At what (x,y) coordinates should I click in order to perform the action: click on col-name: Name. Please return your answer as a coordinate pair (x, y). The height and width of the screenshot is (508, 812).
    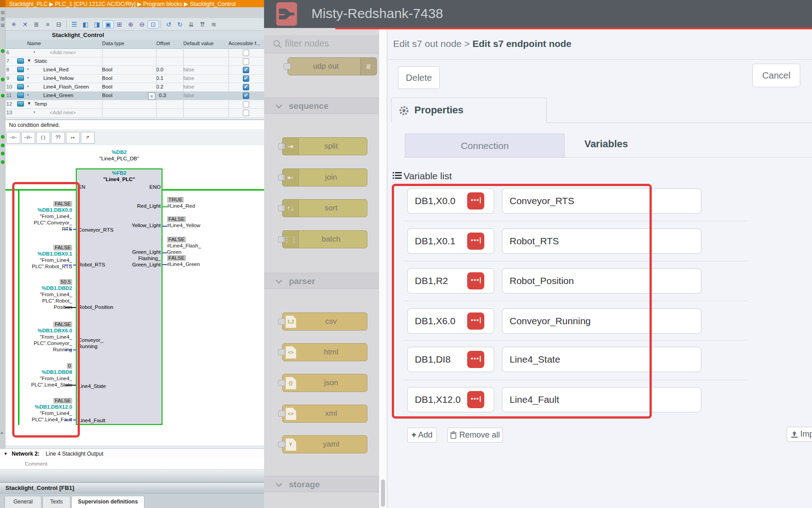
    Looking at the image, I should click on (34, 43).